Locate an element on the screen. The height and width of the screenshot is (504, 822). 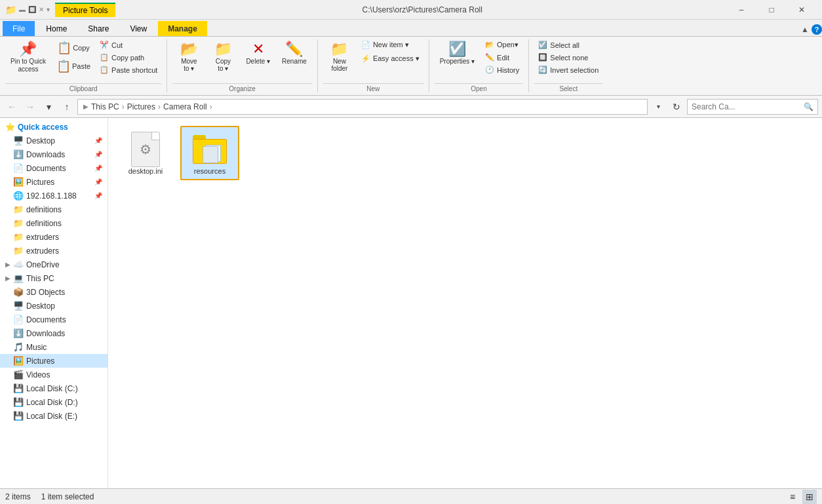
address-bar: ▶ This PC › Pictures › Camera Roll › is located at coordinates (362, 107).